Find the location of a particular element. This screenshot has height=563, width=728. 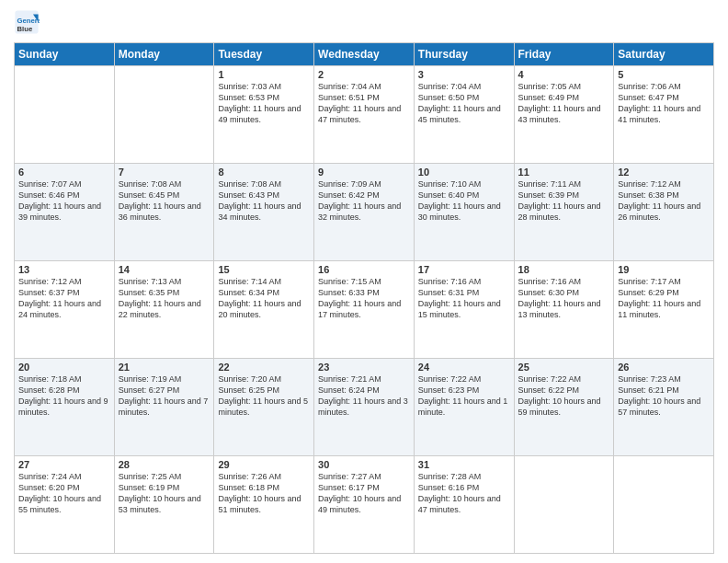

day-info: Sunrise: 7:22 AM Sunset: 6:22 PM Dayligh… is located at coordinates (564, 396).